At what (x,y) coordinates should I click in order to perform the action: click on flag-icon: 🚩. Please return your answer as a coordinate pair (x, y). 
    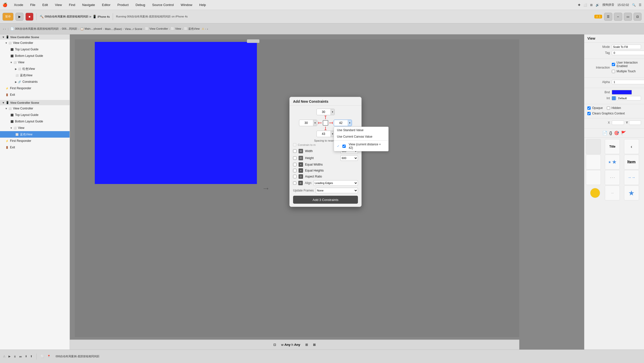
    Looking at the image, I should click on (624, 133).